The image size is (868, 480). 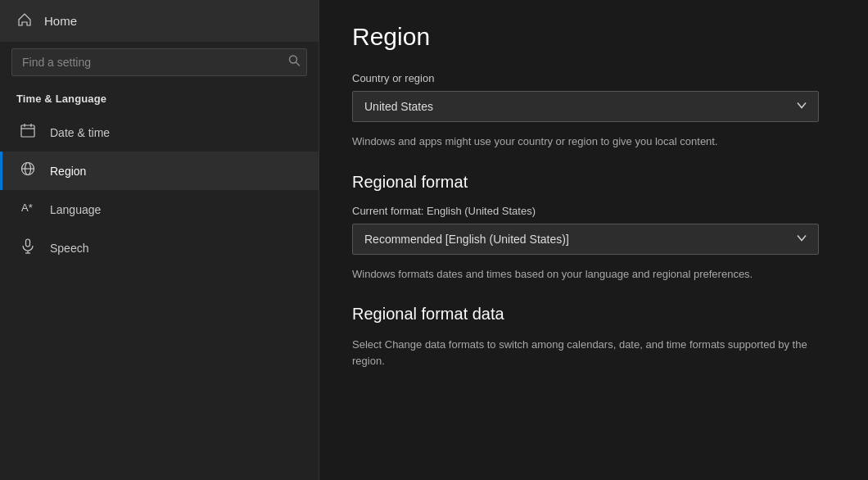 I want to click on language-label: Language, so click(x=75, y=210).